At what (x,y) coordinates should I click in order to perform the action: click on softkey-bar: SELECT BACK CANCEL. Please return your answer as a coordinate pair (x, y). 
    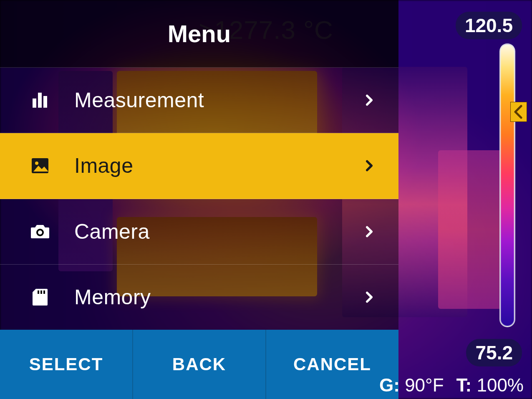
    Looking at the image, I should click on (199, 364).